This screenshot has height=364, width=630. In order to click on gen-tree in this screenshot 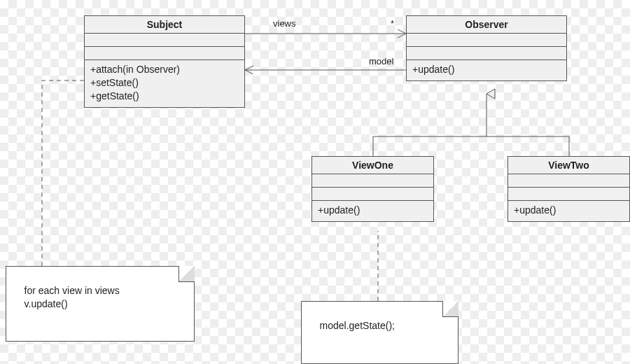, I will do `click(471, 132)`.